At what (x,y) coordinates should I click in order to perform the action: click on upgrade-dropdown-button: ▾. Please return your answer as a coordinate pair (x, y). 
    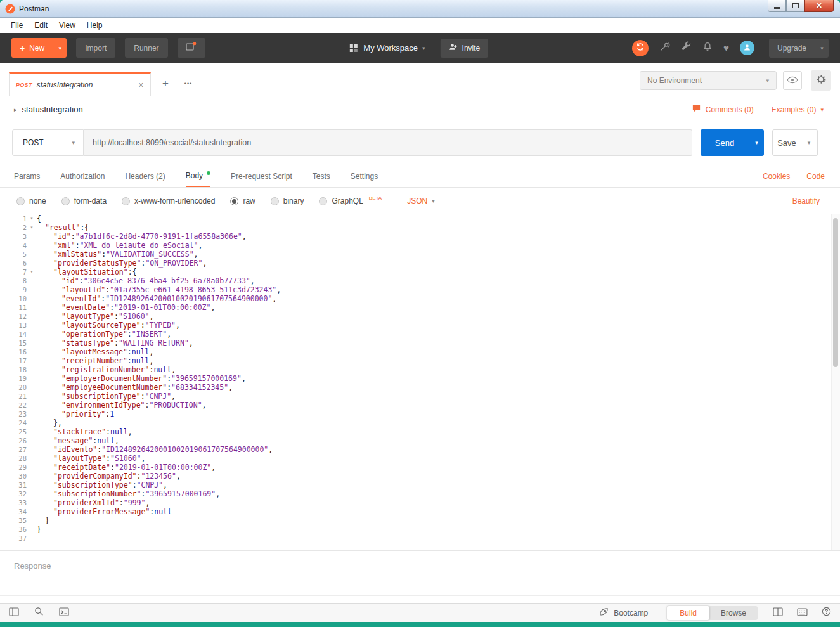
    Looking at the image, I should click on (822, 48).